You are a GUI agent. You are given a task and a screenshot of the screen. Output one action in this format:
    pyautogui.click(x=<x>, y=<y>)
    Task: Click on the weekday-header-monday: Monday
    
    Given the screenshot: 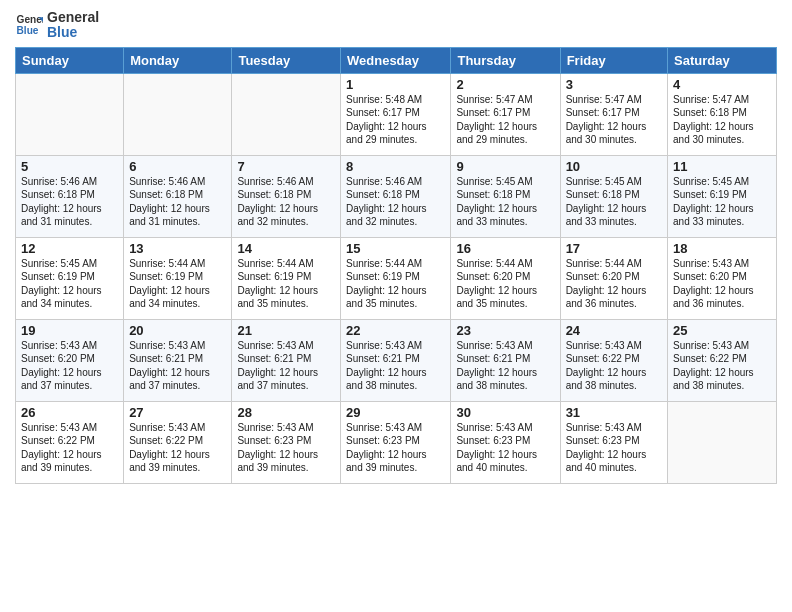 What is the action you would take?
    pyautogui.click(x=178, y=60)
    